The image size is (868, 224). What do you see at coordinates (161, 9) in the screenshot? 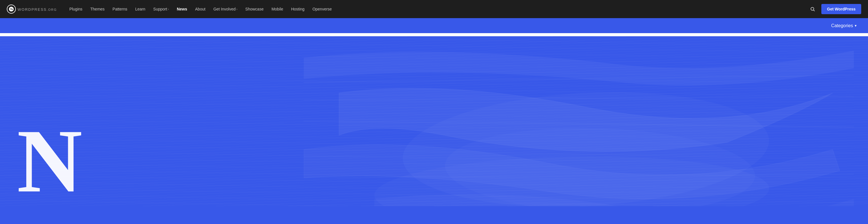
I see `nav-support: Support ›` at bounding box center [161, 9].